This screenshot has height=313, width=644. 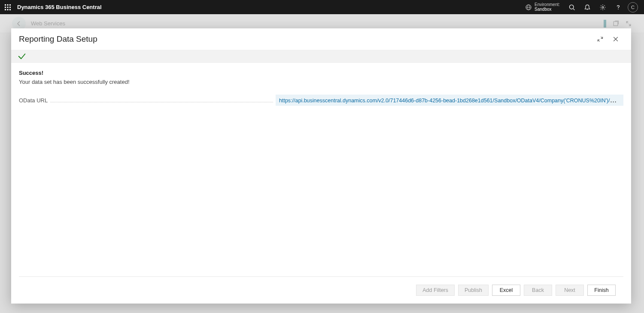 What do you see at coordinates (321, 39) in the screenshot?
I see `modal-header: Reporting Data Setup` at bounding box center [321, 39].